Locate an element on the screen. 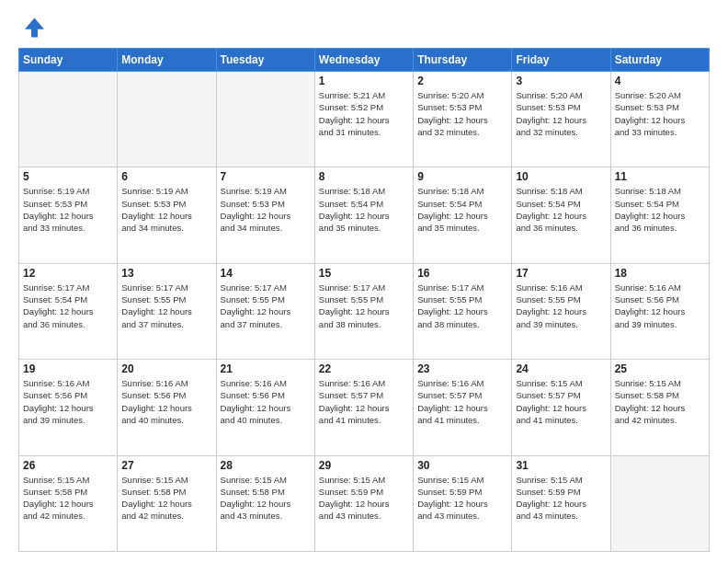 The height and width of the screenshot is (563, 728). calendar-cell: 27Sunrise: 5:15 AM Sunset: 5:58 PM Dayli… is located at coordinates (167, 503).